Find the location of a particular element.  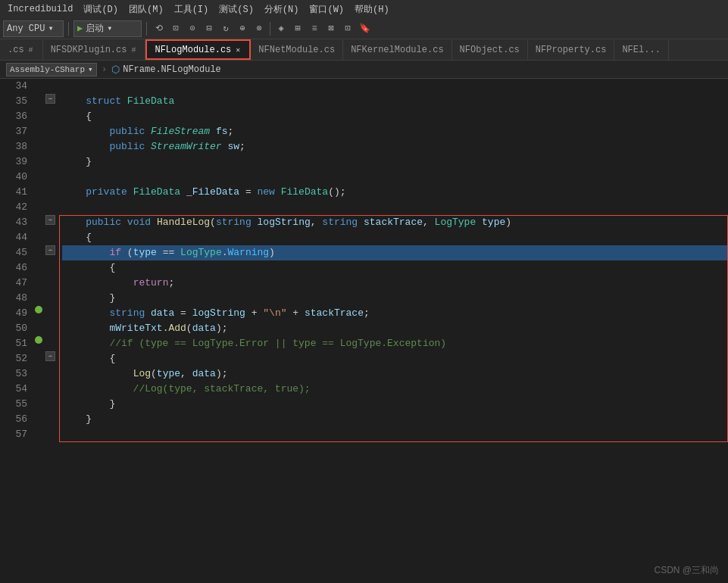

tab-nfel-label: NFEl... is located at coordinates (641, 50).